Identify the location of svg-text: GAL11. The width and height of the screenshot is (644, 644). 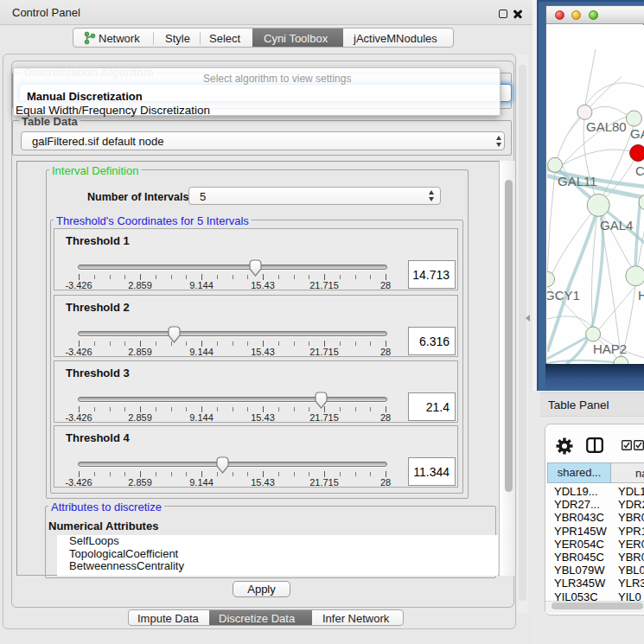
(577, 182).